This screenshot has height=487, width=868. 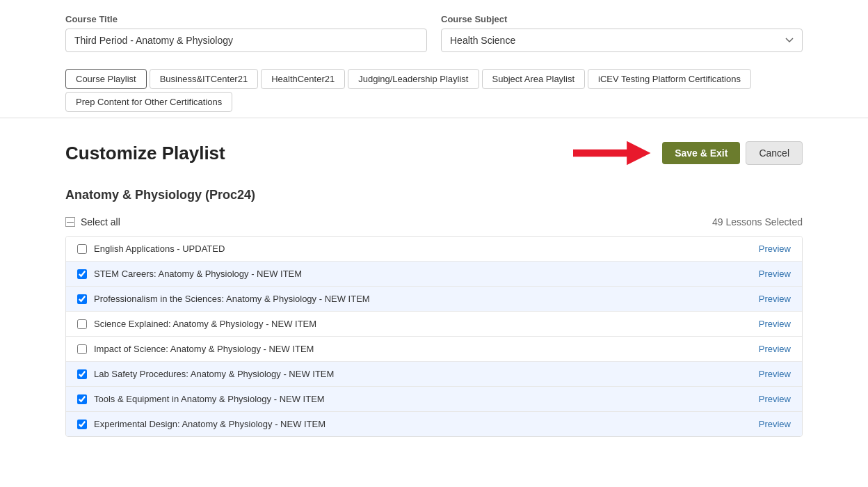 What do you see at coordinates (303, 79) in the screenshot?
I see `tab-health-center: HealthCenter21` at bounding box center [303, 79].